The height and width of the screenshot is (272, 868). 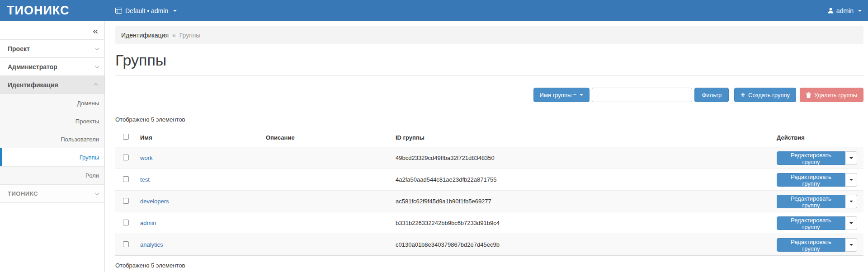 What do you see at coordinates (434, 11) in the screenshot?
I see `top-header: ТИОНИКС Default • admin admin` at bounding box center [434, 11].